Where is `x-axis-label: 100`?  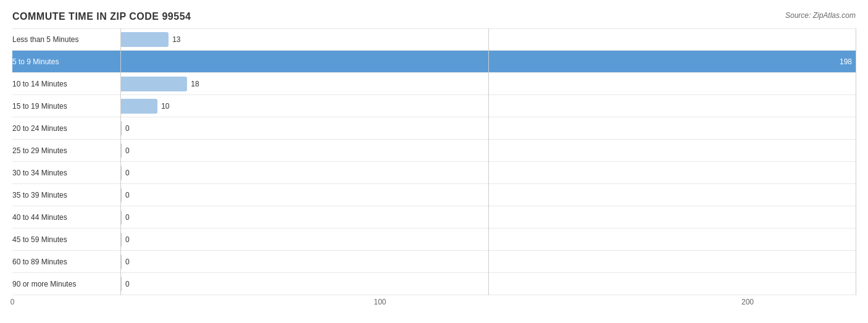 x-axis-label: 100 is located at coordinates (380, 302).